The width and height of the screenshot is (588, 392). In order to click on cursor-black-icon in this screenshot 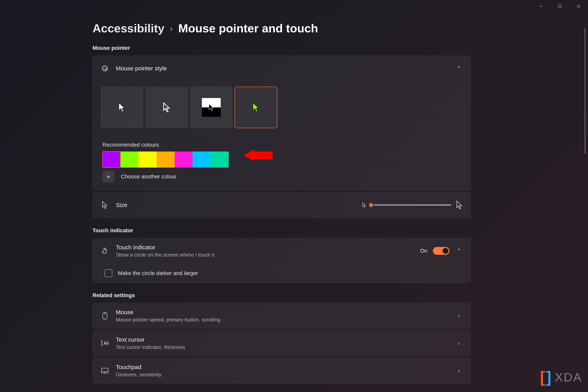, I will do `click(166, 108)`.